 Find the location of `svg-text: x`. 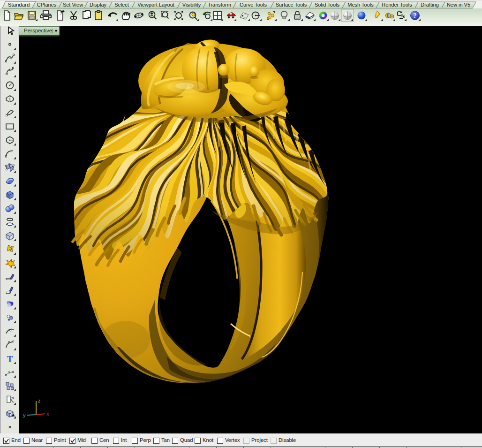

svg-text: x is located at coordinates (48, 414).